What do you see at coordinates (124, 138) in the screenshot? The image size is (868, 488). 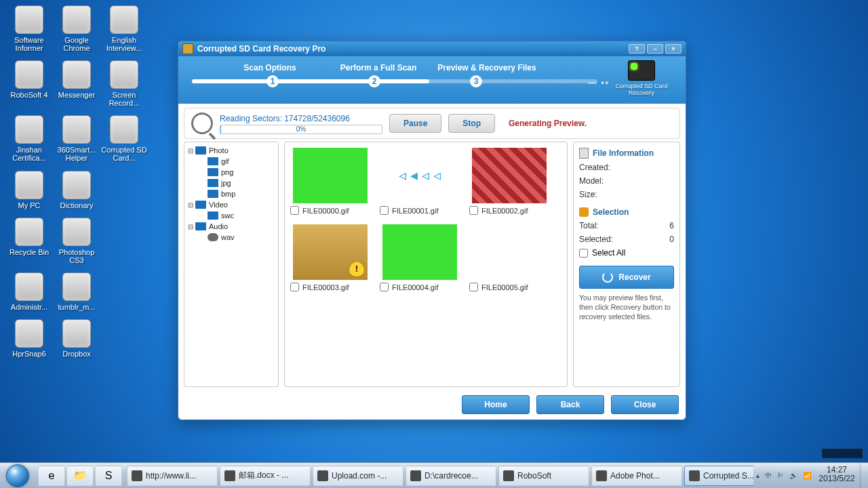 I see `desktop-icon: Corrupted SD Card...` at bounding box center [124, 138].